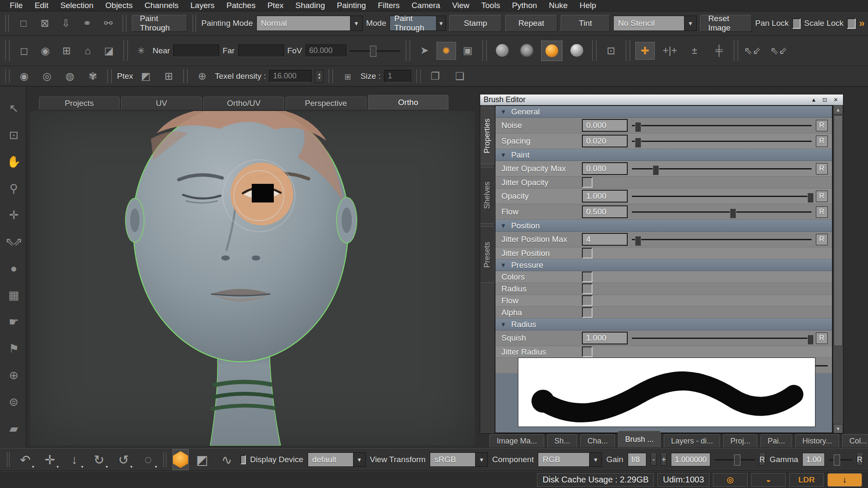  What do you see at coordinates (570, 460) in the screenshot?
I see `component-dropdown: RGB ▼` at bounding box center [570, 460].